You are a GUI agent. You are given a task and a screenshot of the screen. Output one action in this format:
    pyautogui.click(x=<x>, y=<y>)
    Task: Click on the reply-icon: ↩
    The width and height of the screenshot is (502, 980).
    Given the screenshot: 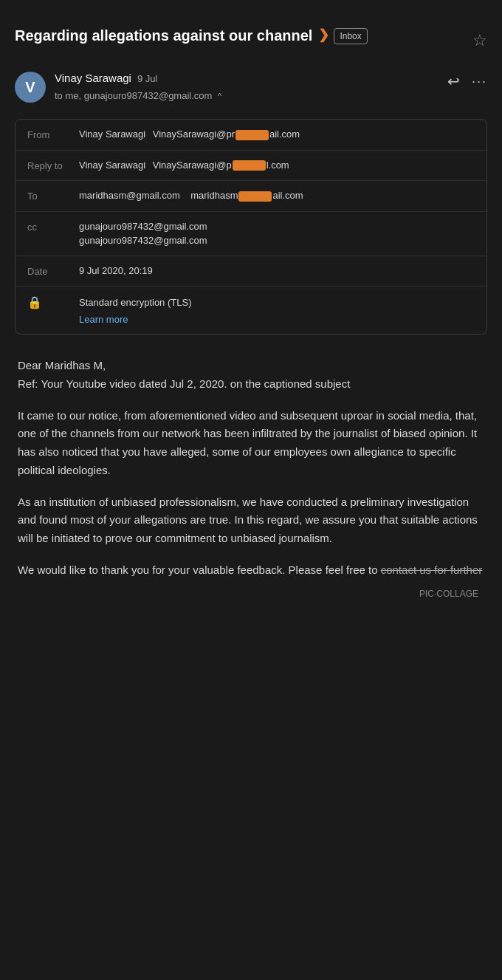 What is the action you would take?
    pyautogui.click(x=453, y=81)
    